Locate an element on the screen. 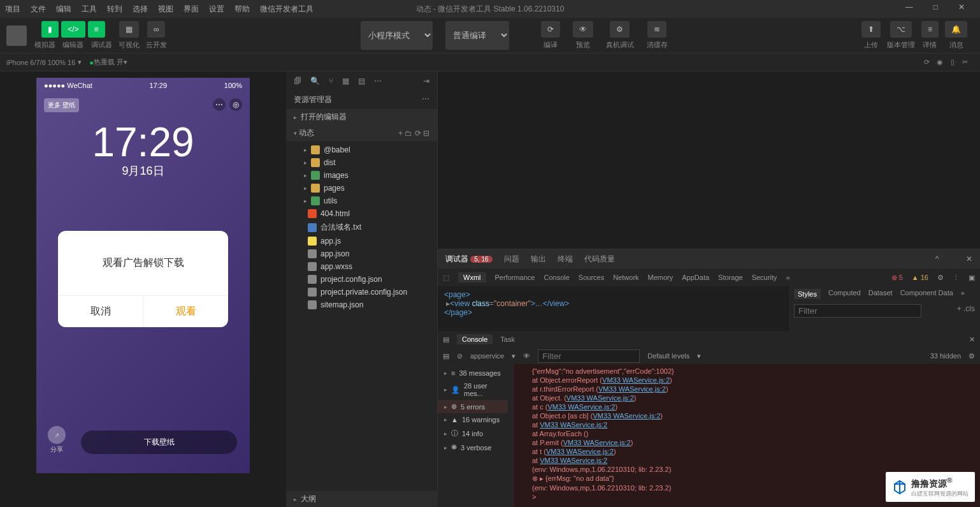  device-info: iPhone 6/7/8 100% 16 is located at coordinates (41, 62).